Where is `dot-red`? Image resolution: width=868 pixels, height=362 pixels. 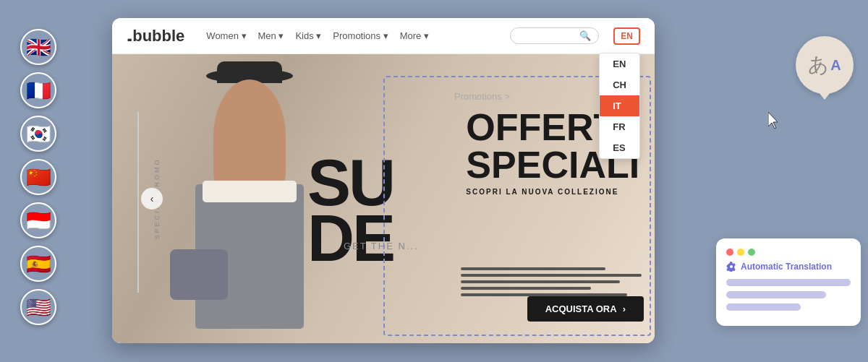 dot-red is located at coordinates (730, 252).